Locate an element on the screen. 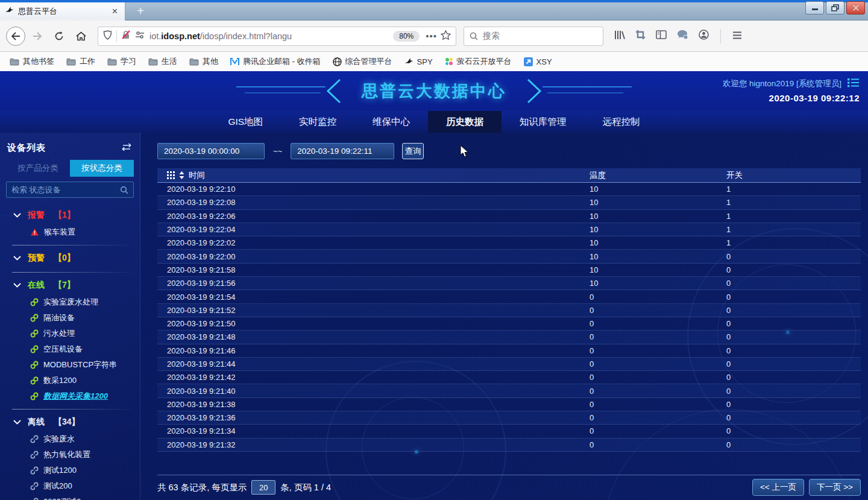 The width and height of the screenshot is (868, 500). device-item: 实验废水 is located at coordinates (70, 439).